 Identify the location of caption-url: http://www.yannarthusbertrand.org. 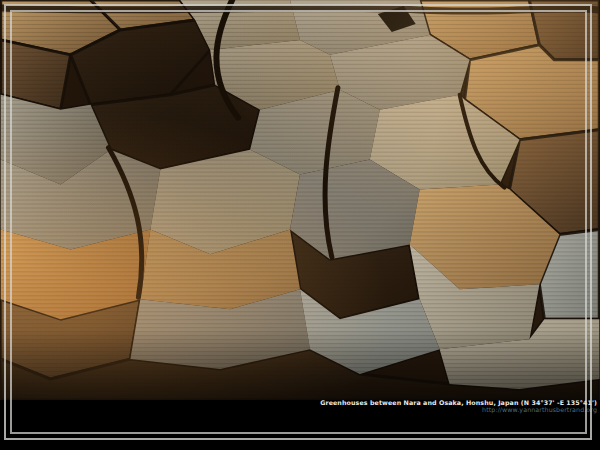
(458, 410).